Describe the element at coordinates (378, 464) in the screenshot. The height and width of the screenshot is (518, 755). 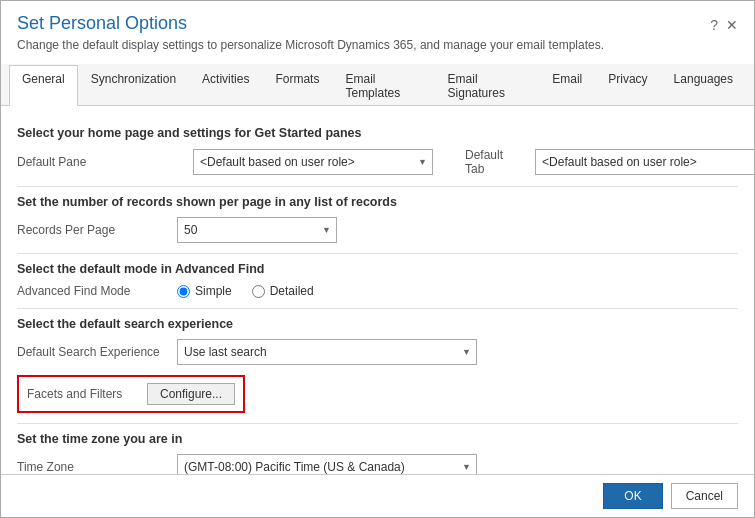
I see `timezone-row: Time Zone (GMT-08:00) Pacific Time (US &…` at that location.